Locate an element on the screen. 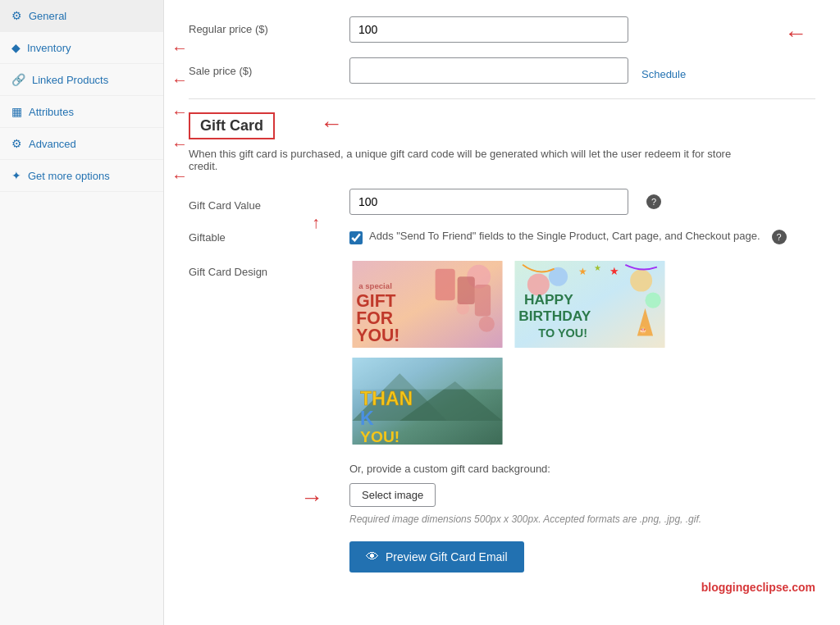 The height and width of the screenshot is (625, 840). svg-text: THAN is located at coordinates (386, 399).